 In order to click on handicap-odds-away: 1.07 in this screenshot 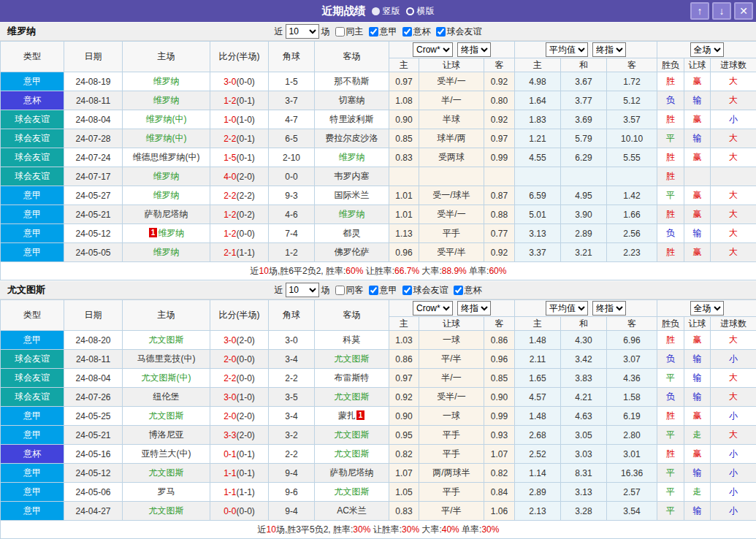, I will do `click(500, 454)`.